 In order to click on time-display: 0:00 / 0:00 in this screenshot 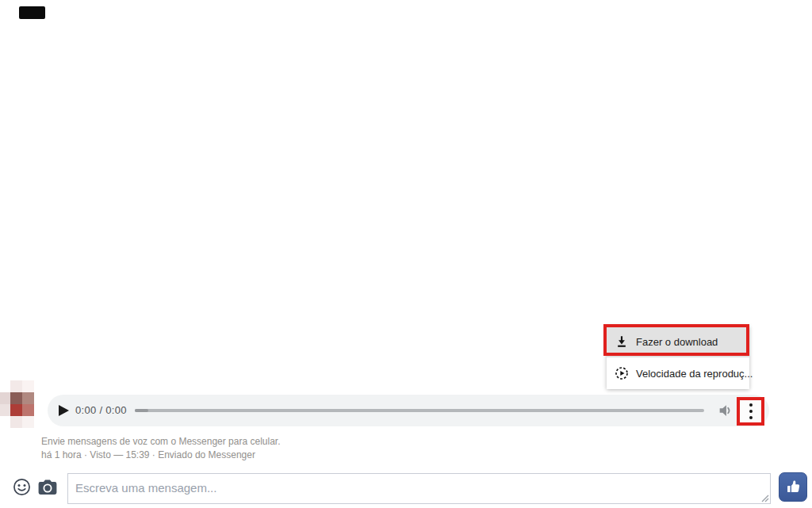, I will do `click(102, 411)`.